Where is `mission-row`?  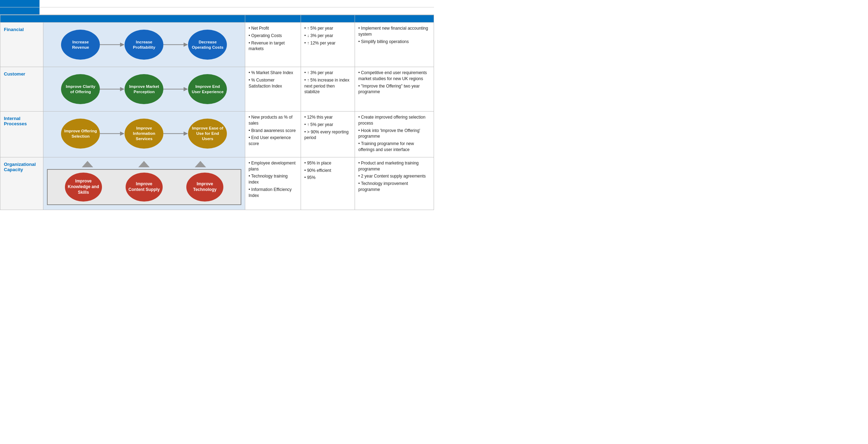
mission-row is located at coordinates (217, 11).